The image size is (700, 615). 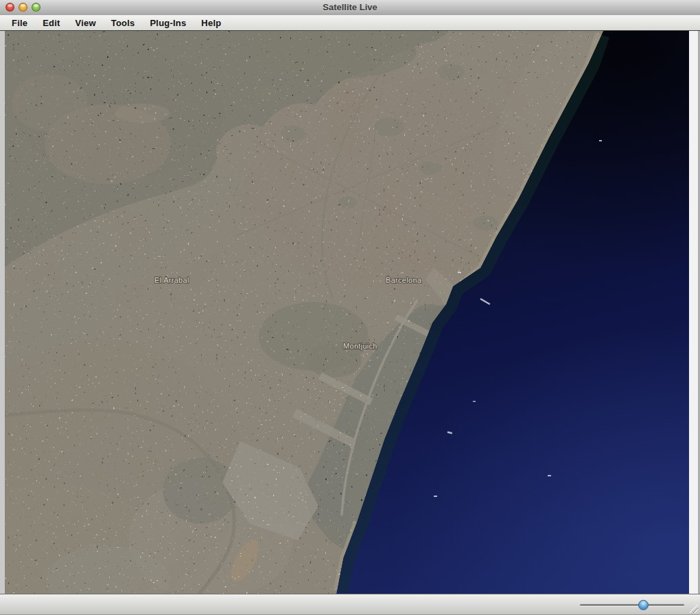 I want to click on zoom-slider-knob, so click(x=644, y=605).